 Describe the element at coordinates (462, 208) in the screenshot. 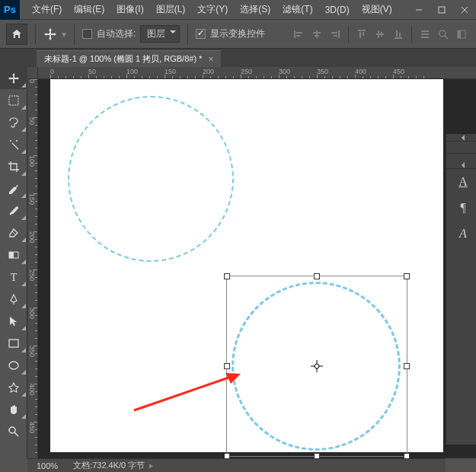

I see `paragraph-panel-icon: ¶` at that location.